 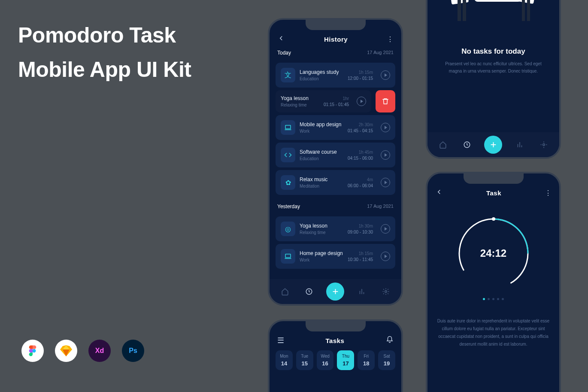 What do you see at coordinates (66, 351) in the screenshot?
I see `sketch-icon` at bounding box center [66, 351].